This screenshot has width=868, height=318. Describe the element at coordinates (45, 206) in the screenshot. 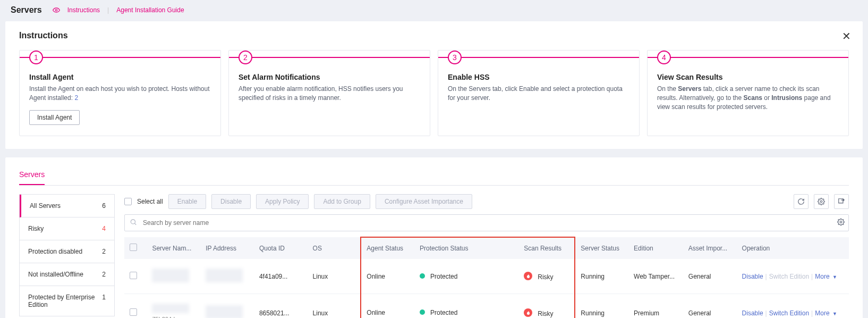

I see `sidebar-item-label: All Servers` at that location.